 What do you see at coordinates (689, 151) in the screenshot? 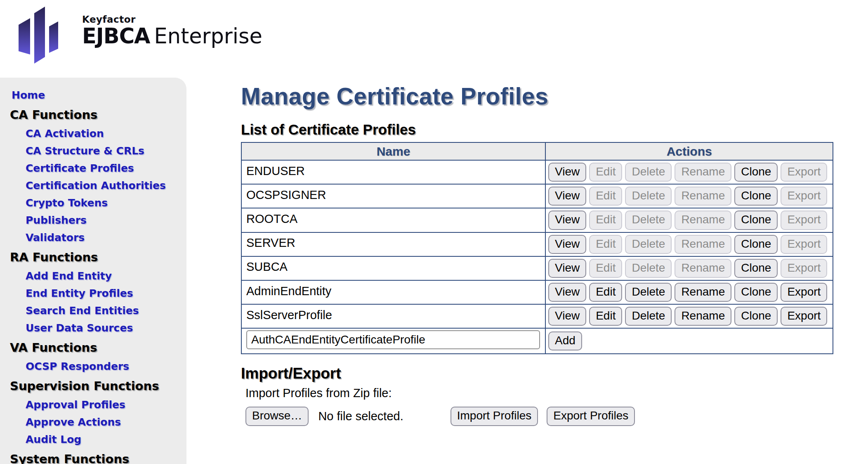
I see `column-header-actions: Actions` at bounding box center [689, 151].